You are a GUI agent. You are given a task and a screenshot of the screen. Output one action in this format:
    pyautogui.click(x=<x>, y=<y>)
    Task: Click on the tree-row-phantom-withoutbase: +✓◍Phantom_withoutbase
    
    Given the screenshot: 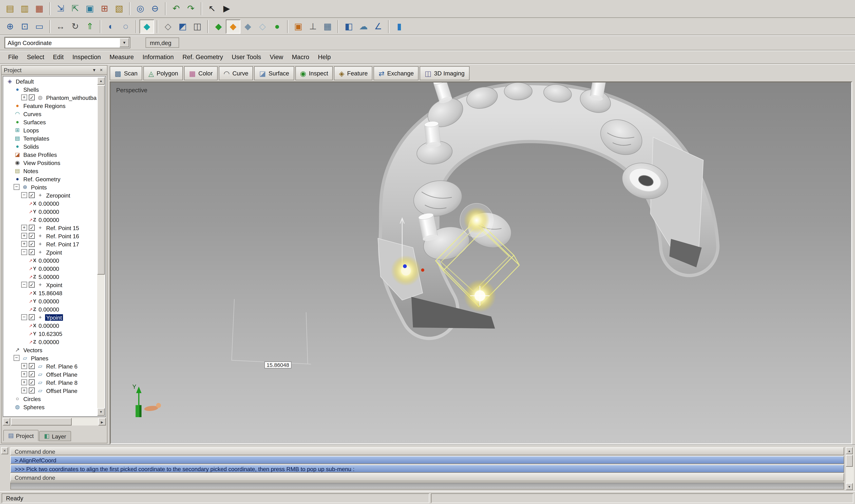 What is the action you would take?
    pyautogui.click(x=50, y=97)
    